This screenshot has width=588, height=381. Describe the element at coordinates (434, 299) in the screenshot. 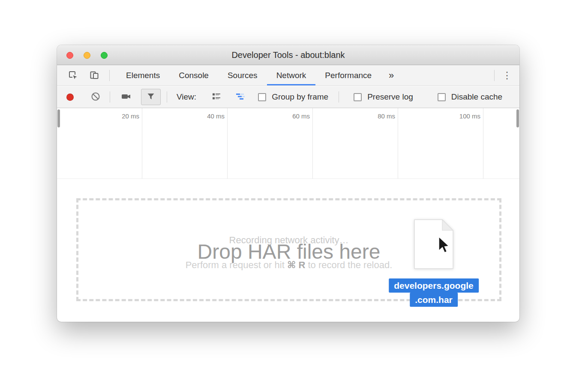

I see `dragged-file-name-line2: .com.har` at that location.